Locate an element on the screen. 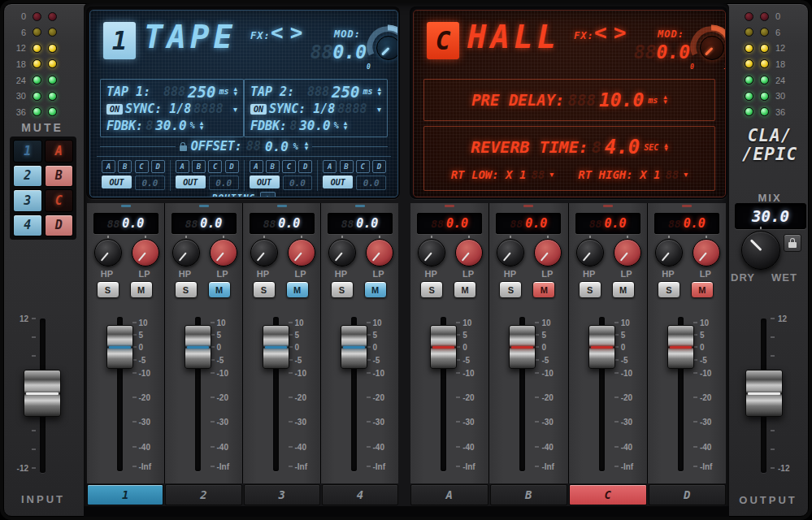 This screenshot has height=520, width=812. mute-button-2: 2 is located at coordinates (28, 176).